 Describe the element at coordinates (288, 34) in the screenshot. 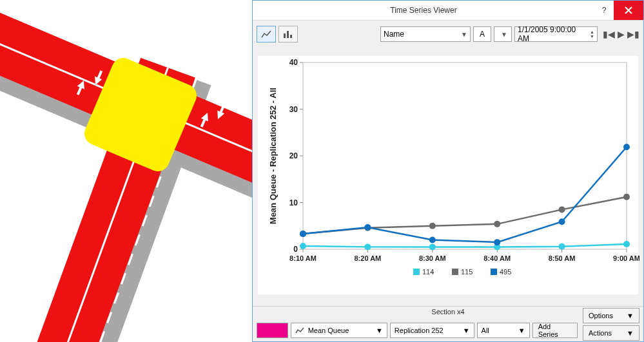

I see `bar-chart-mode-button` at that location.